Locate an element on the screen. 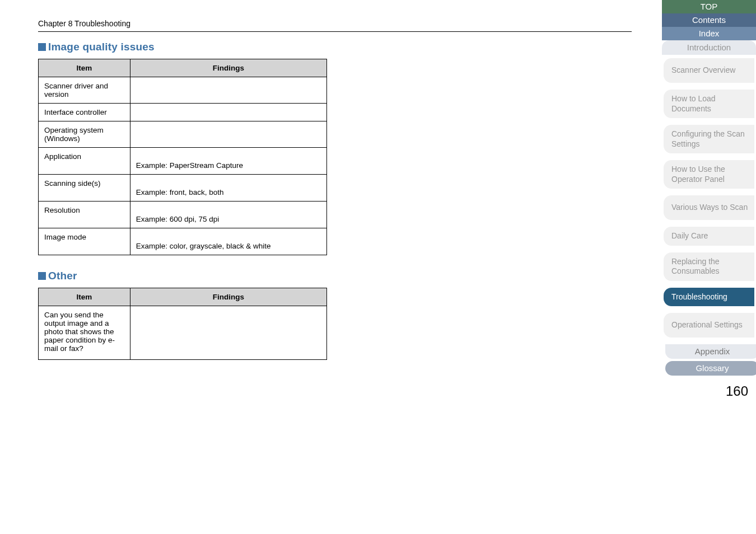 The image size is (756, 534). sidebar: TOP Contents Index Introduction Scanner … is located at coordinates (709, 267).